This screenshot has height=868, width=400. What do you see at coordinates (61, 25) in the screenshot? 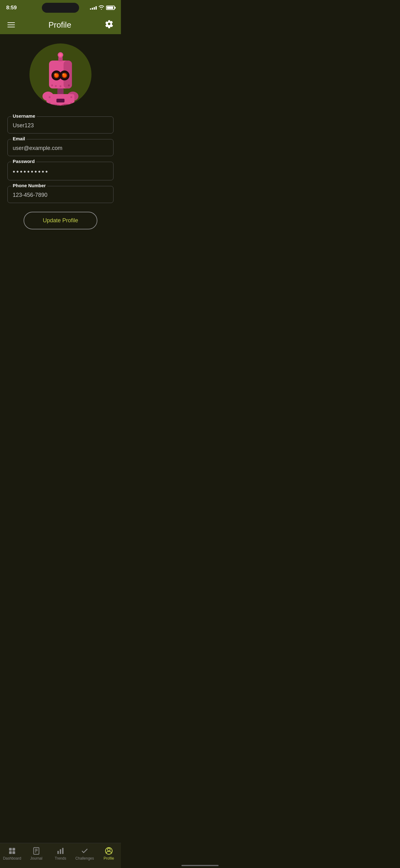
I see `app-header: Profile` at bounding box center [61, 25].